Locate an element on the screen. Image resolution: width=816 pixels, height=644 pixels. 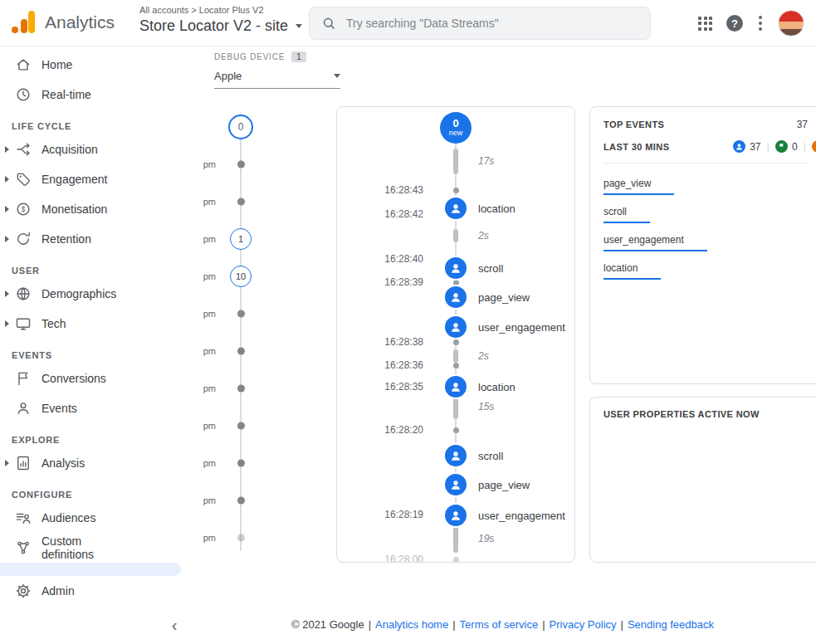
footer-link: Terms of service is located at coordinates (500, 624).